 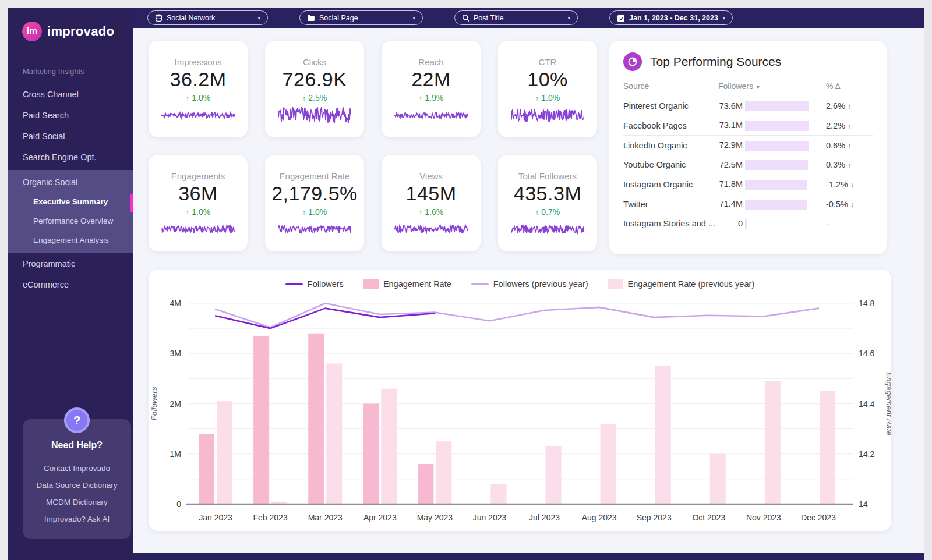 I want to click on col-header-source: Source, so click(x=671, y=88).